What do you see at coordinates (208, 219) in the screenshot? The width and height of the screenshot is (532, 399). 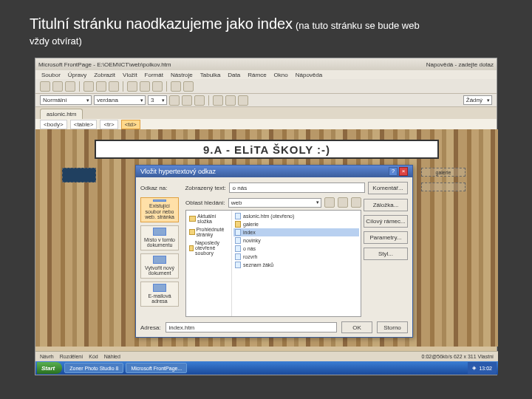 I see `scope-current: Aktuální složka` at bounding box center [208, 219].